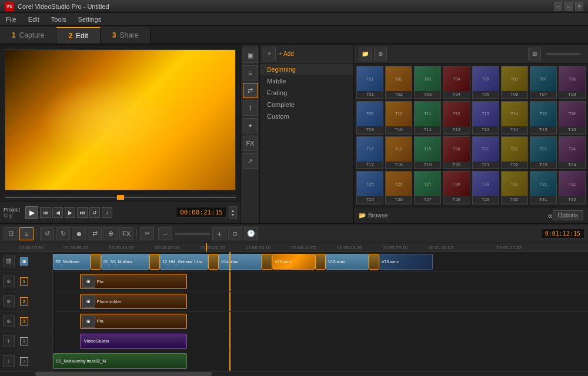  I want to click on category-middle: Middle, so click(307, 81).